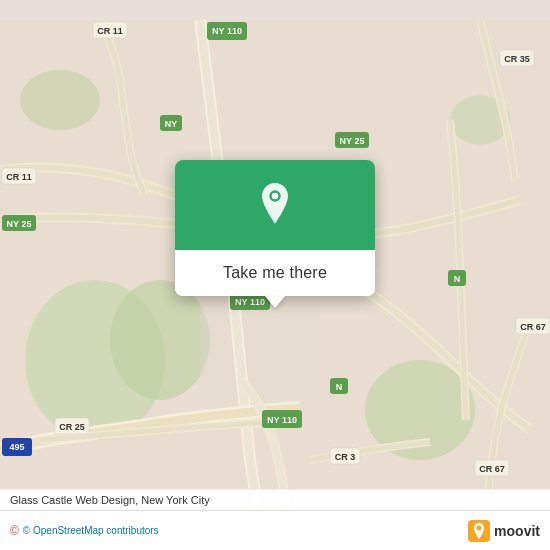 The width and height of the screenshot is (550, 550). What do you see at coordinates (275, 530) in the screenshot?
I see `bottom-bar: © © OpenStreetMap contributors moovit` at bounding box center [275, 530].